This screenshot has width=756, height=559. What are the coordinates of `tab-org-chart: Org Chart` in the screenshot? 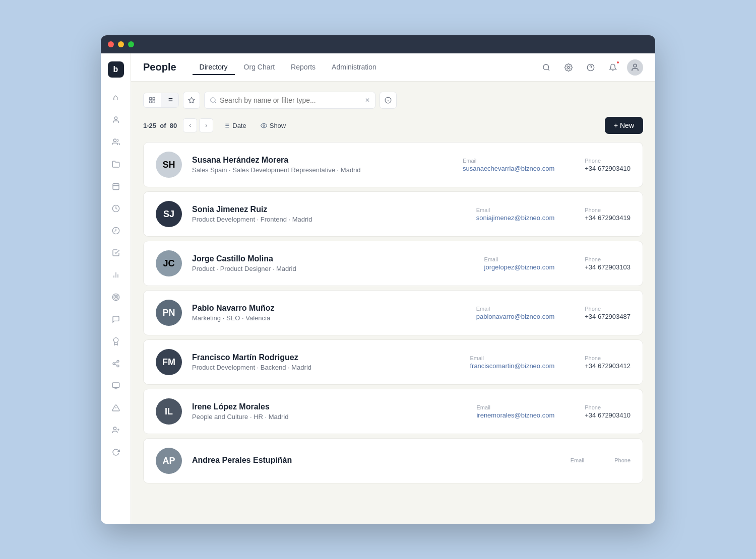 It's located at (259, 67).